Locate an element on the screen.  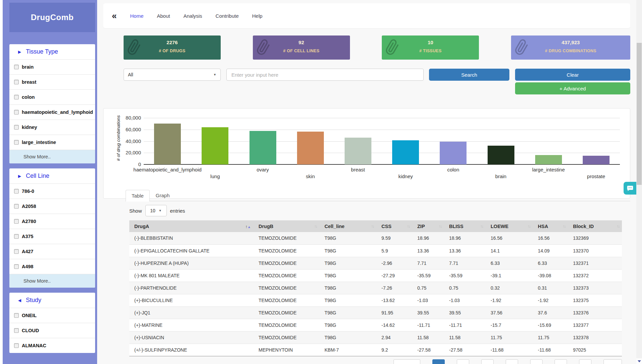
table-cell: TEMOZOLOMIDE is located at coordinates (287, 275).